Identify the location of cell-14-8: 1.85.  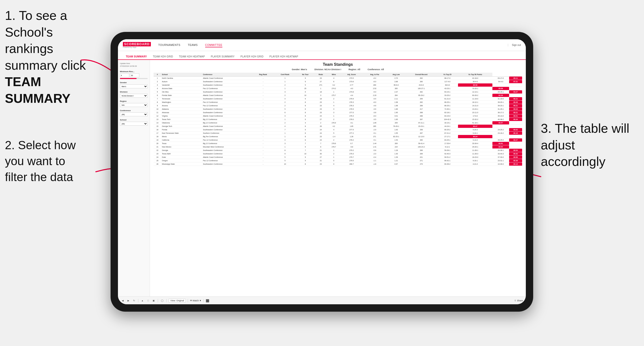
(352, 126).